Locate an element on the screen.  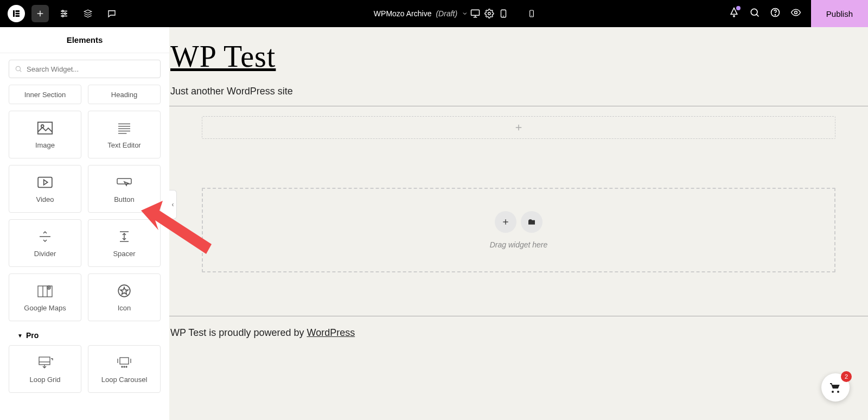
add-section-strip is located at coordinates (519, 128).